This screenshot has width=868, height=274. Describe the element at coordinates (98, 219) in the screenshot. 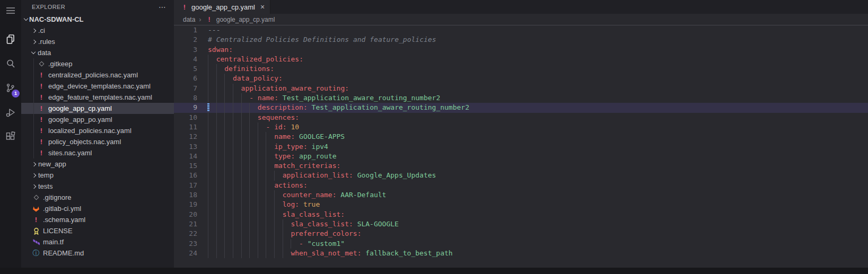

I see `tree-file--schema-yaml: !.schema.yaml` at that location.